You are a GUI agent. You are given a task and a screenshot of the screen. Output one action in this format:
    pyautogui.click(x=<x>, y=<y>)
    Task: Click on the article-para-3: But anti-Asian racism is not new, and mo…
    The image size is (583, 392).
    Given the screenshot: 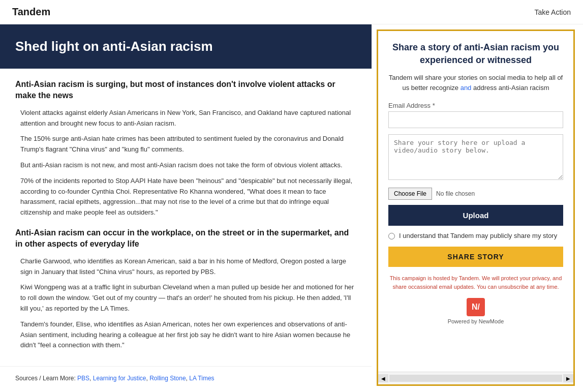 What is the action you would take?
    pyautogui.click(x=186, y=166)
    